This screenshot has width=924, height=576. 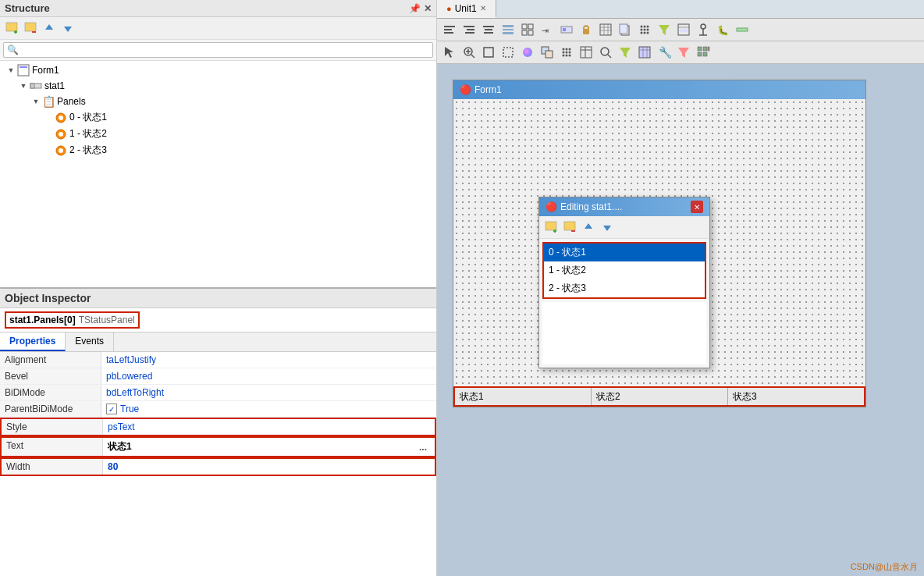 What do you see at coordinates (219, 50) in the screenshot?
I see `search-input` at bounding box center [219, 50].